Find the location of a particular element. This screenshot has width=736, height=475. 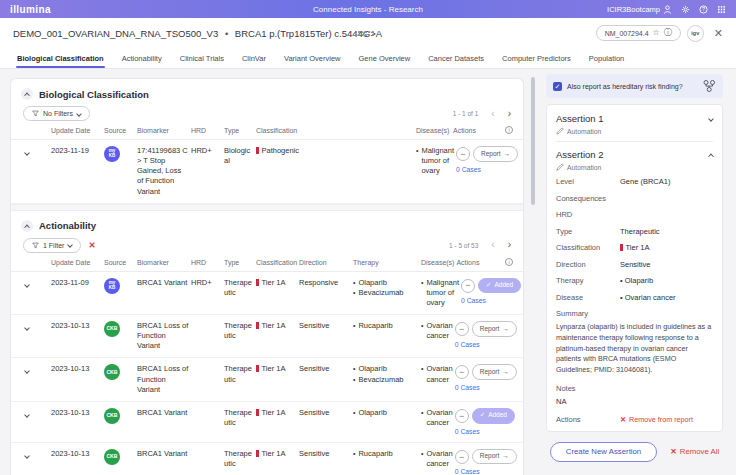

vertical-scrollbar is located at coordinates (533, 141).